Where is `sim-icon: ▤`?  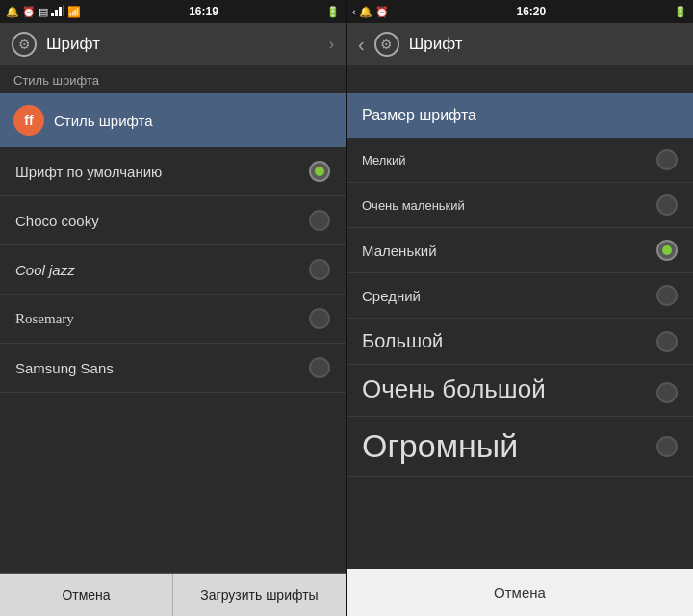 sim-icon: ▤ is located at coordinates (43, 12).